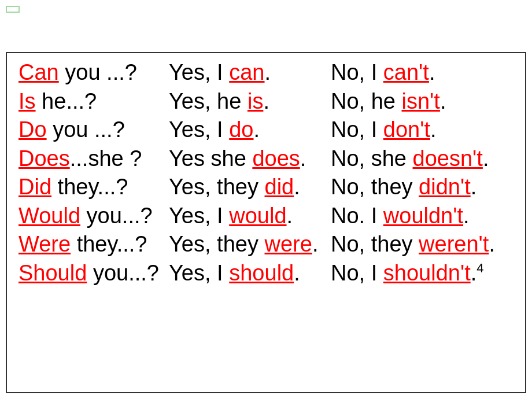 The width and height of the screenshot is (532, 399). Describe the element at coordinates (266, 73) in the screenshot. I see `table-row: Can you ...?Yes, I can.No, I can't.` at that location.